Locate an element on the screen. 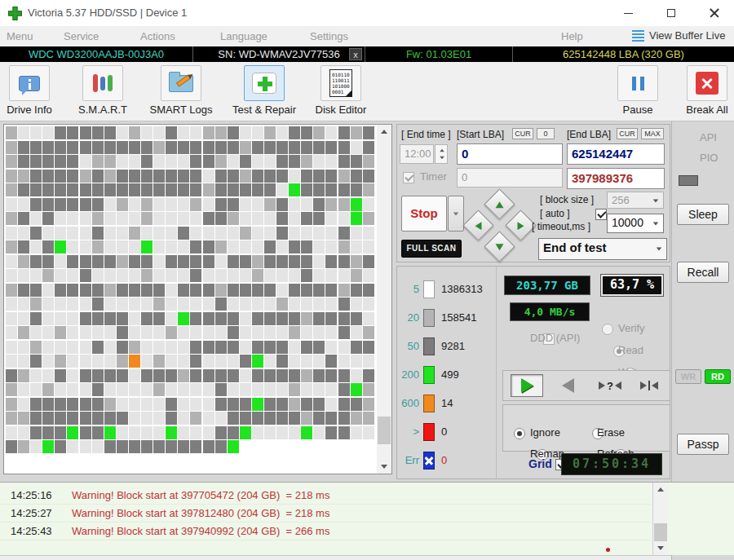  block-size-label: [ block size ] is located at coordinates (567, 200).